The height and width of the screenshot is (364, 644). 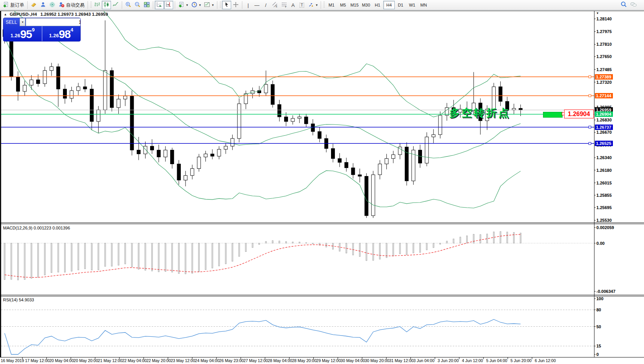 What do you see at coordinates (196, 5) in the screenshot?
I see `periods-button: ▾` at bounding box center [196, 5].